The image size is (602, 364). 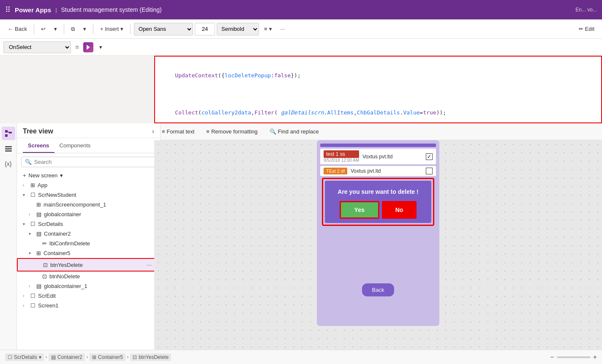 What do you see at coordinates (8, 133) in the screenshot?
I see `tree-view-icon` at bounding box center [8, 133].